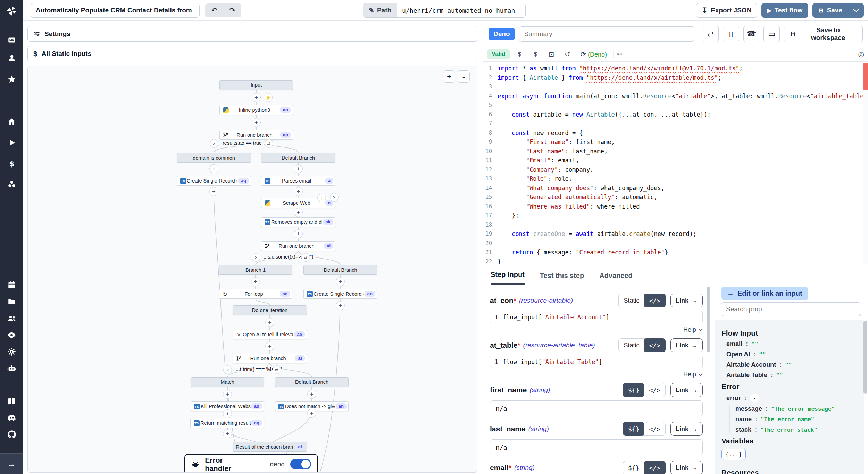 This screenshot has width=868, height=474. What do you see at coordinates (616, 278) in the screenshot?
I see `tab-advanced: Advanced` at bounding box center [616, 278].